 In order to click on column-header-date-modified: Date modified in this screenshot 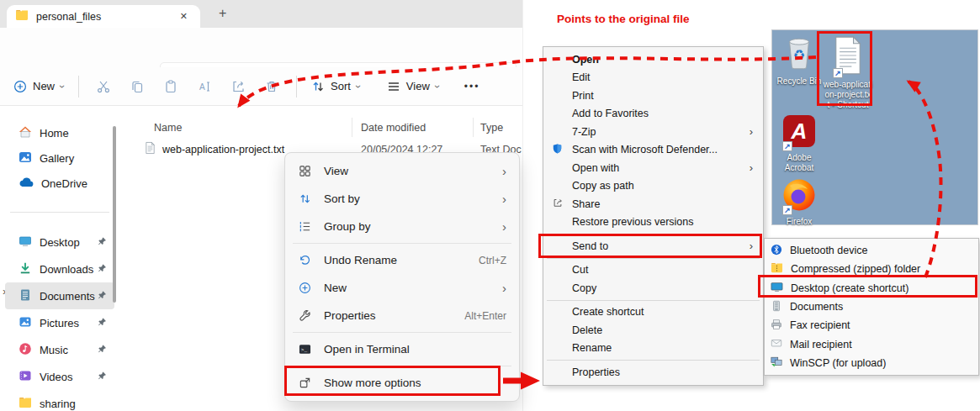, I will do `click(412, 128)`.